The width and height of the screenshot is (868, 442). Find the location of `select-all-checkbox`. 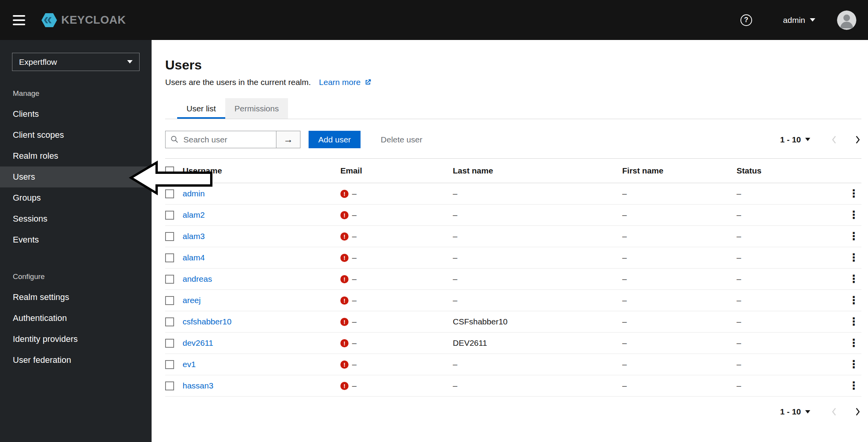

select-all-checkbox is located at coordinates (170, 171).